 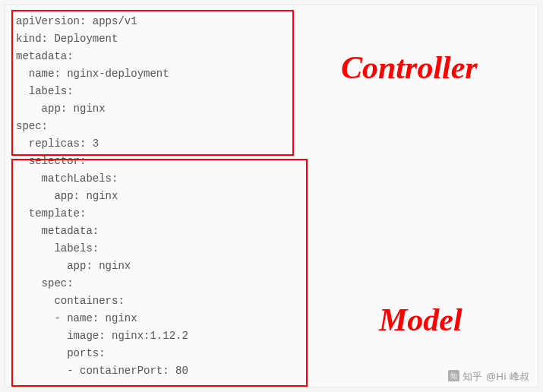 What do you see at coordinates (472, 377) in the screenshot?
I see `watermark-site: 知乎` at bounding box center [472, 377].